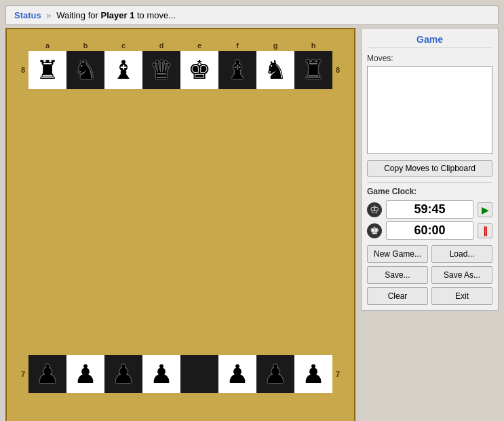  Describe the element at coordinates (430, 58) in the screenshot. I see `moves-label: Moves:` at that location.